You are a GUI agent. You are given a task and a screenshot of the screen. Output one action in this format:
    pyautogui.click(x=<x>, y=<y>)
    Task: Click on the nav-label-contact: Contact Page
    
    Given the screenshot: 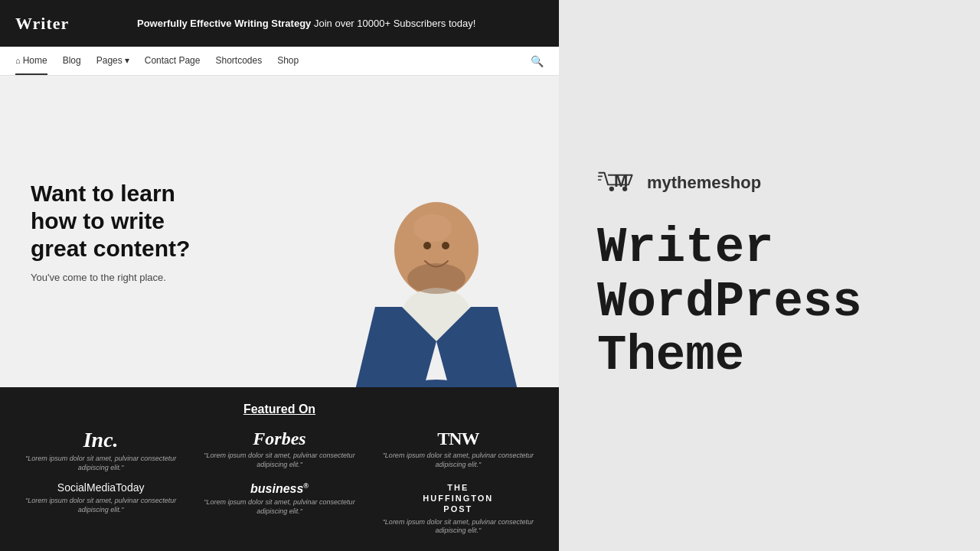 What is the action you would take?
    pyautogui.click(x=173, y=60)
    